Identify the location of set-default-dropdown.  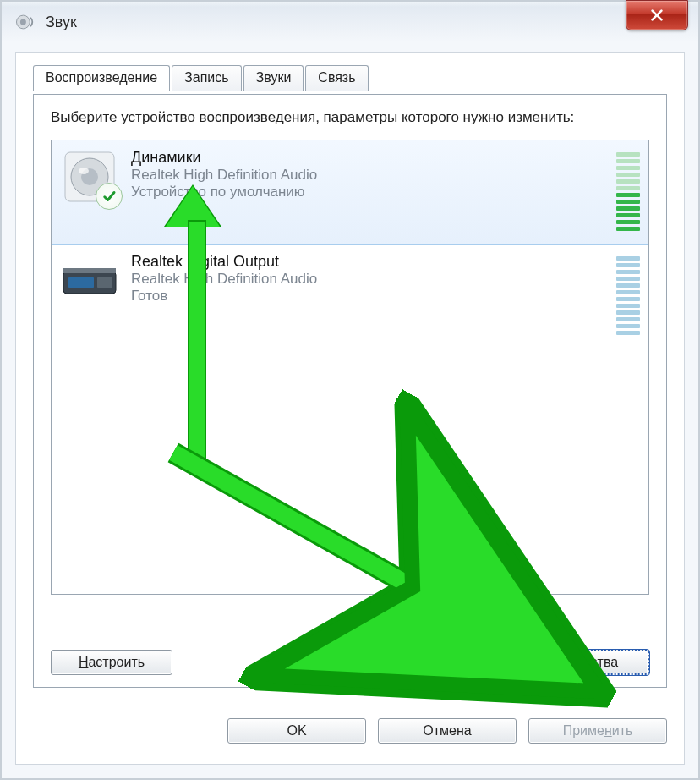
(507, 662).